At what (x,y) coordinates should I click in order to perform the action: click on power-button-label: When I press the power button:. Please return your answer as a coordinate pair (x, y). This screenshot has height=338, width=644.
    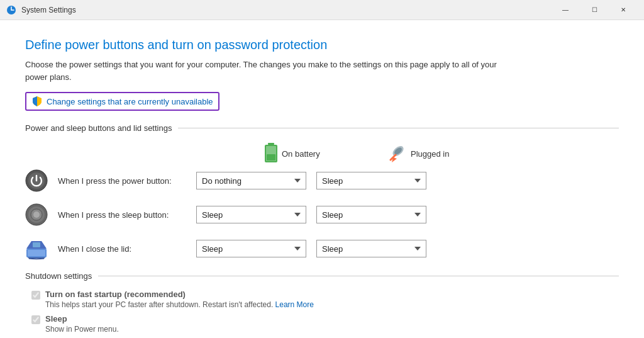
    Looking at the image, I should click on (127, 181).